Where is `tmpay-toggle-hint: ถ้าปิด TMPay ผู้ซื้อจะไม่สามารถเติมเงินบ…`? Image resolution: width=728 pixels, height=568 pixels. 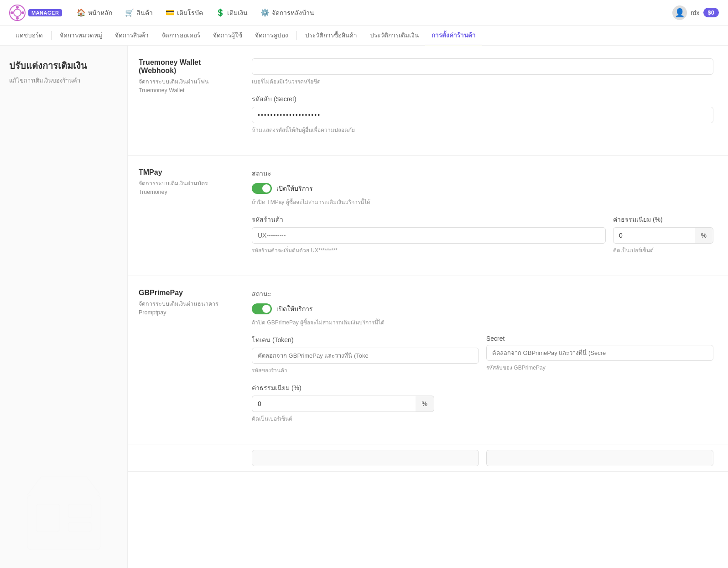
tmpay-toggle-hint: ถ้าปิด TMPay ผู้ซื้อจะไม่สามารถเติมเงินบ… is located at coordinates (483, 202).